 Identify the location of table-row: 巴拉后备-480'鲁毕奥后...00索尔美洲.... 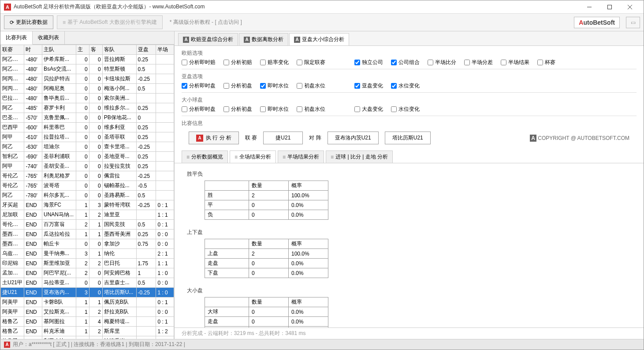
(87, 98).